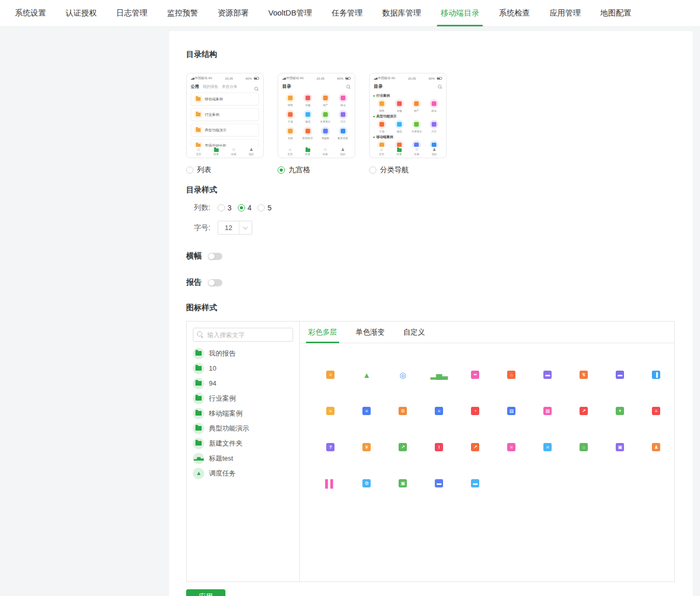 The height and width of the screenshot is (596, 700). What do you see at coordinates (234, 154) in the screenshot?
I see `phone-nav-label: 收藏` at bounding box center [234, 154].